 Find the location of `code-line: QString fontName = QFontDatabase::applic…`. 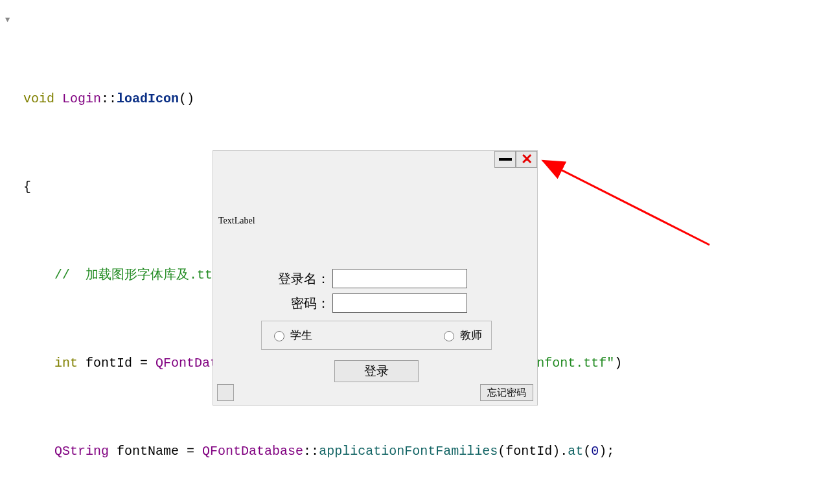

code-line: QString fontName = QFontDatabase::applic… is located at coordinates (415, 452).